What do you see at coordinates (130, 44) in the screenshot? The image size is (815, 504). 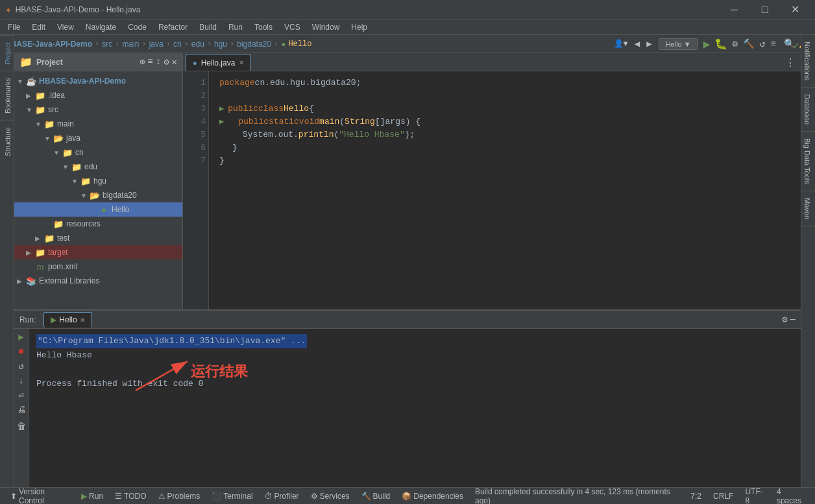 I see `breadcrumb-main: main` at bounding box center [130, 44].